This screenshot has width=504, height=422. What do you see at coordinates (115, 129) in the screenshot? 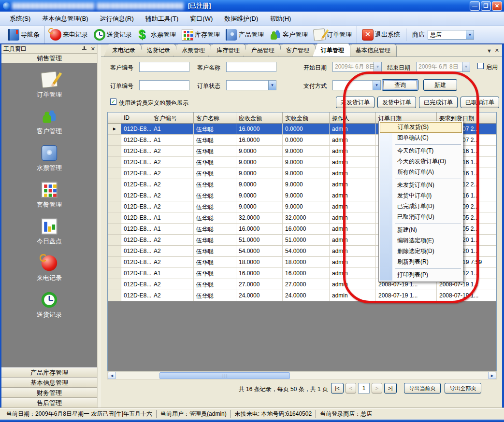
I see `row-selector-cell: ►` at bounding box center [115, 129].